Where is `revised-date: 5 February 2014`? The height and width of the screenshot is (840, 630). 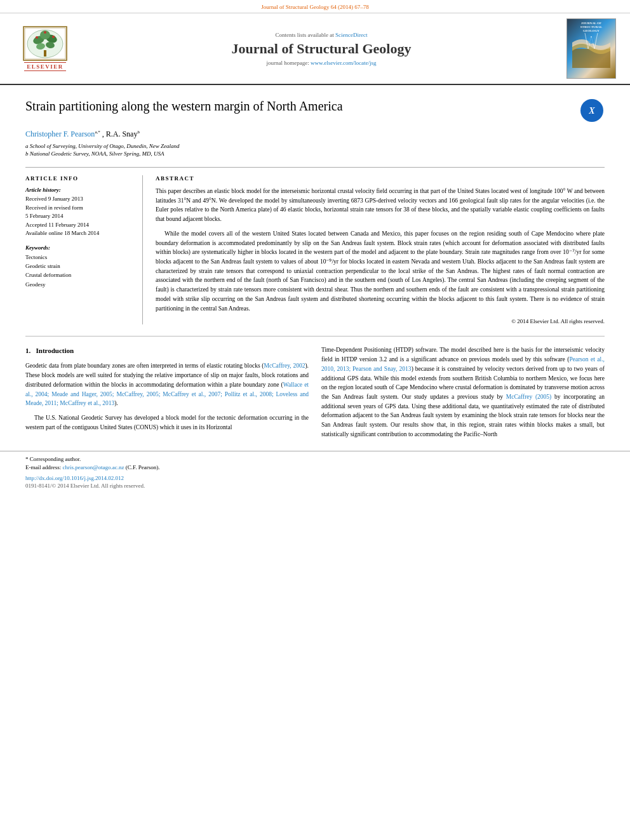 revised-date: 5 February 2014 is located at coordinates (79, 217).